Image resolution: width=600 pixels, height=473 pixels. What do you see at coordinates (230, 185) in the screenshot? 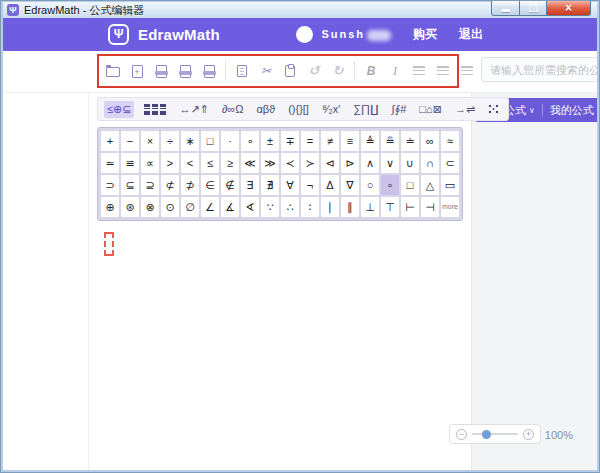
I see `symbol-cell: ∉` at bounding box center [230, 185].